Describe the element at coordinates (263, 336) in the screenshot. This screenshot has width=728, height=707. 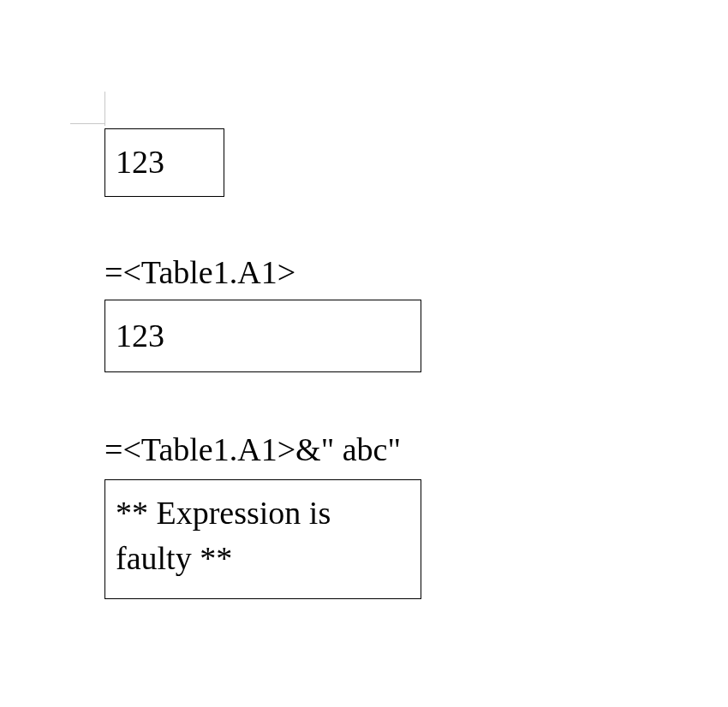
I see `result-cell-1: 123` at that location.